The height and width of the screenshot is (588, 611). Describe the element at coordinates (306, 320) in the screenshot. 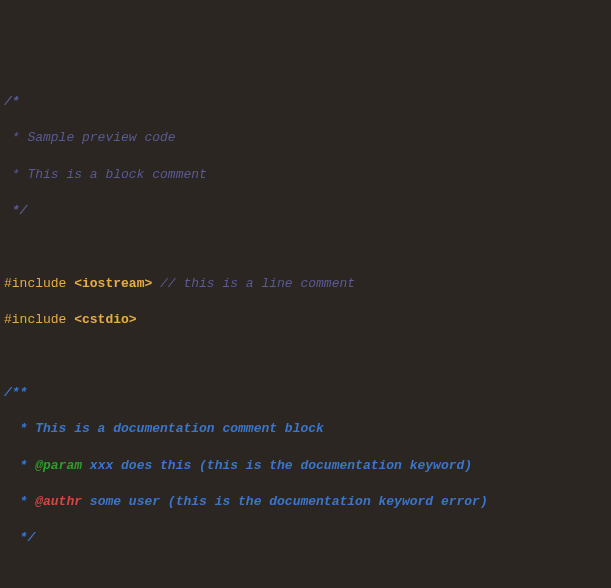

I see `code-line: #include <cstdio>` at that location.